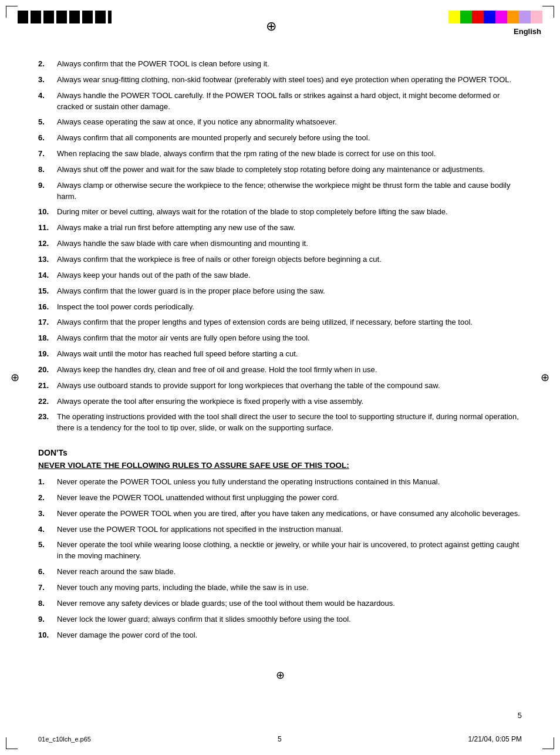  Describe the element at coordinates (289, 386) in the screenshot. I see `item-text: Always use outboard stands to provide su…` at that location.